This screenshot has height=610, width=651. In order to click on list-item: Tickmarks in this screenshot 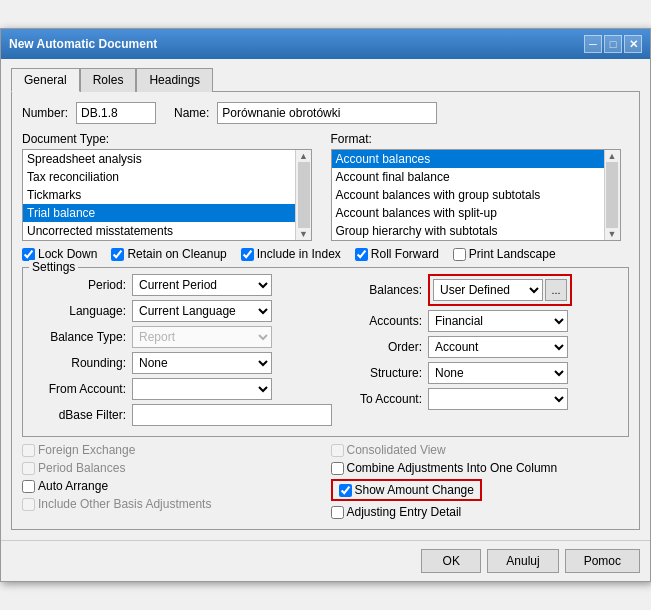, I will do `click(159, 195)`.